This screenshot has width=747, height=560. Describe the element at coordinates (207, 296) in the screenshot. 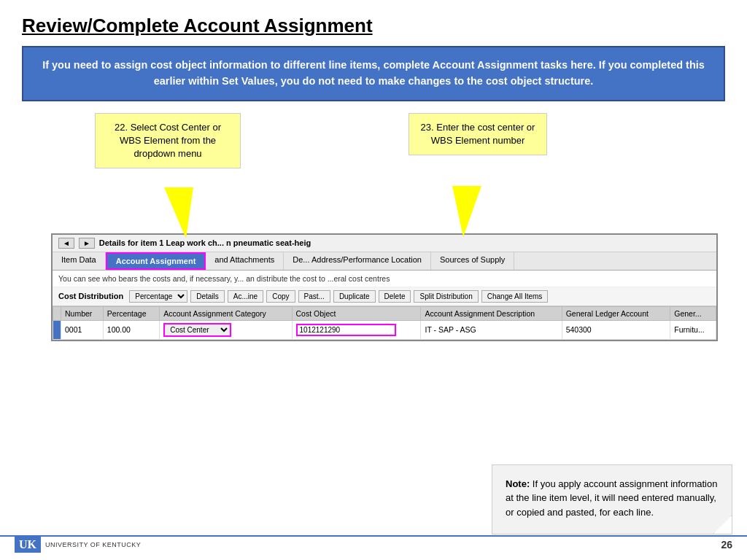

I see `details-btn: Details` at that location.